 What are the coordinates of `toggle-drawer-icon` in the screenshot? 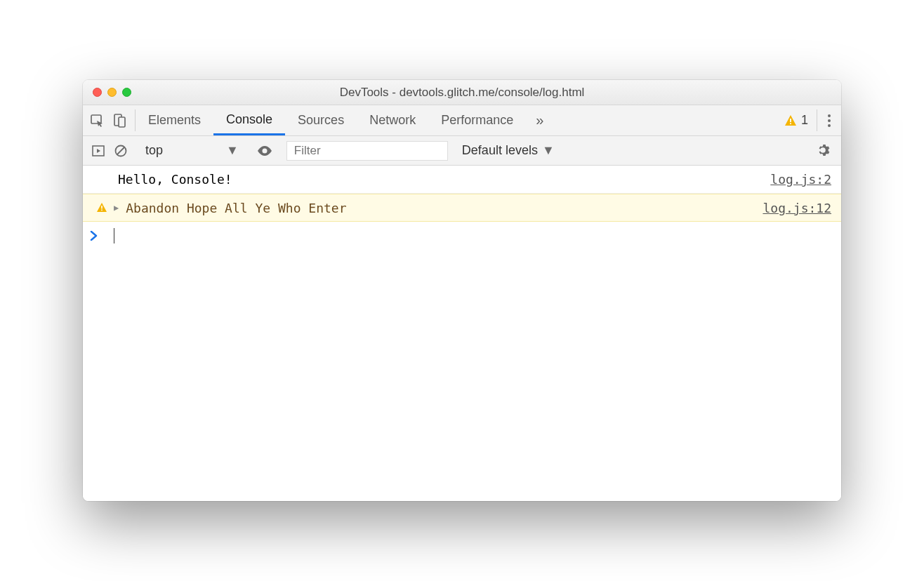 It's located at (98, 151).